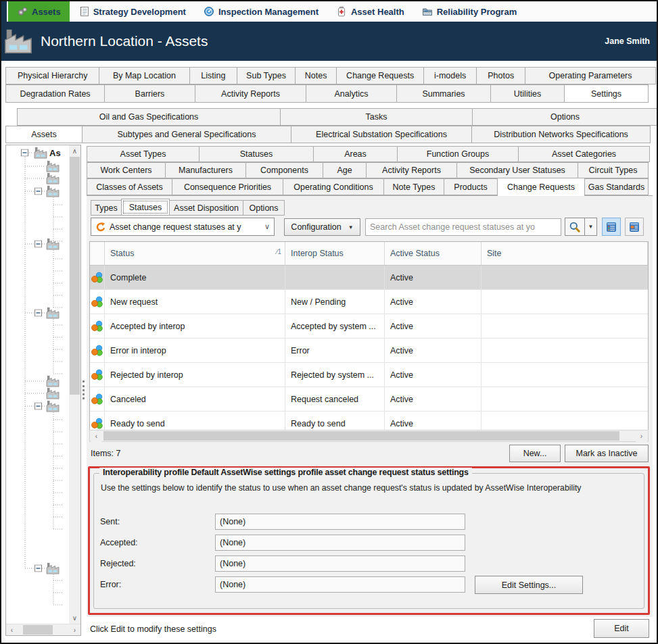 This screenshot has width=658, height=644. Describe the element at coordinates (261, 11) in the screenshot. I see `menu-item-inspection-management: Inspection Management` at that location.